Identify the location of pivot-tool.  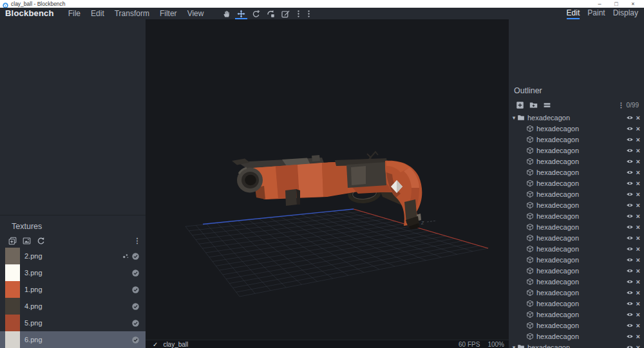
(270, 14).